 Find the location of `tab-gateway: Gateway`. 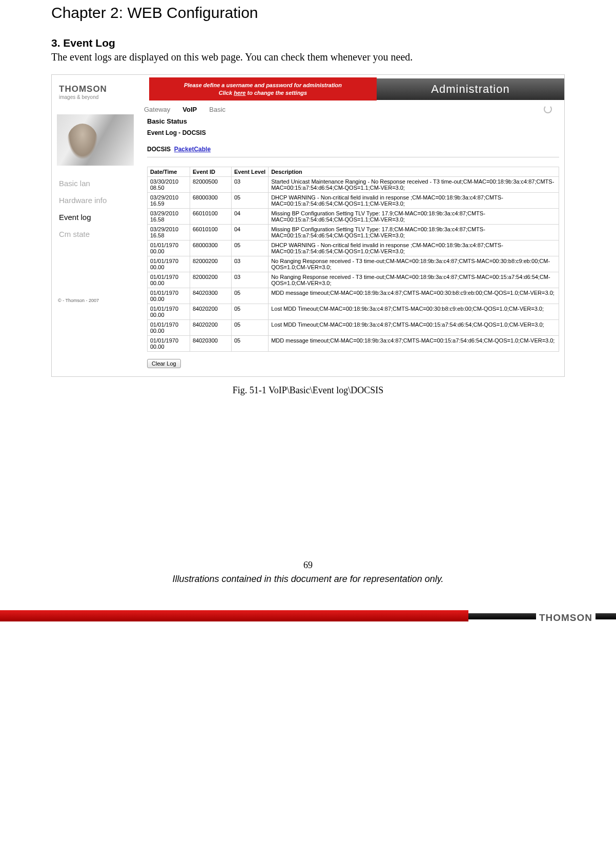

tab-gateway: Gateway is located at coordinates (157, 110).